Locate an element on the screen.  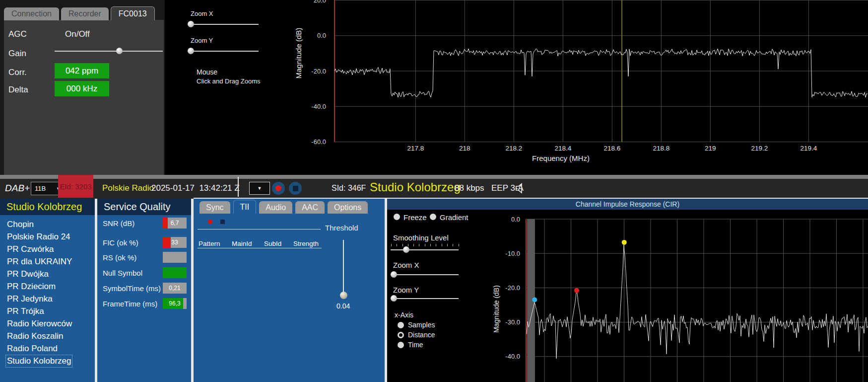
record-button is located at coordinates (278, 188).